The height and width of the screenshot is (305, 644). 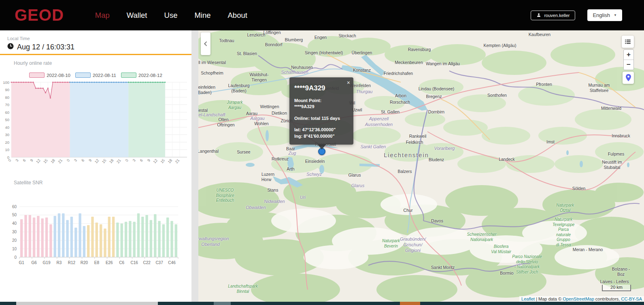 What do you see at coordinates (21, 262) in the screenshot?
I see `svg-text: G1` at bounding box center [21, 262].